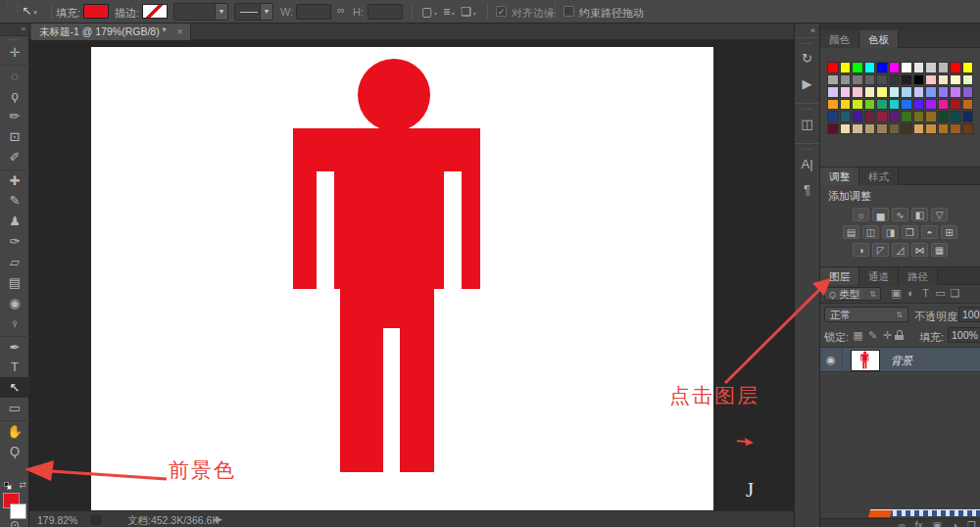  I want to click on path-alignment-icon: ≡ ▾, so click(449, 12).